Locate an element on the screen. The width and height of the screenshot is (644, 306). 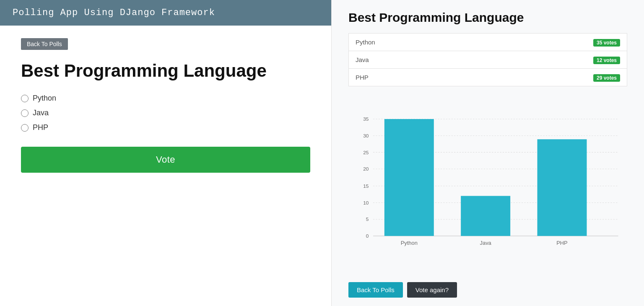
result-votes-python: 35 votes is located at coordinates (551, 42).